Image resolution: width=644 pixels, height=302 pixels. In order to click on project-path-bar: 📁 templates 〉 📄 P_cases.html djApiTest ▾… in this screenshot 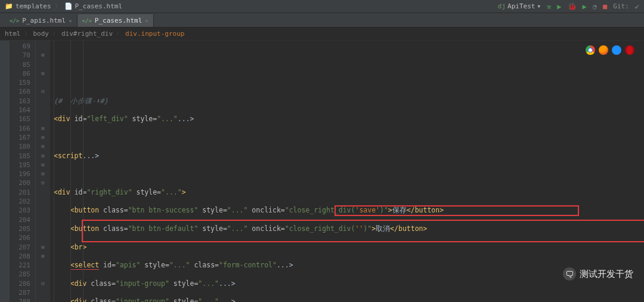, I will do `click(322, 7)`.